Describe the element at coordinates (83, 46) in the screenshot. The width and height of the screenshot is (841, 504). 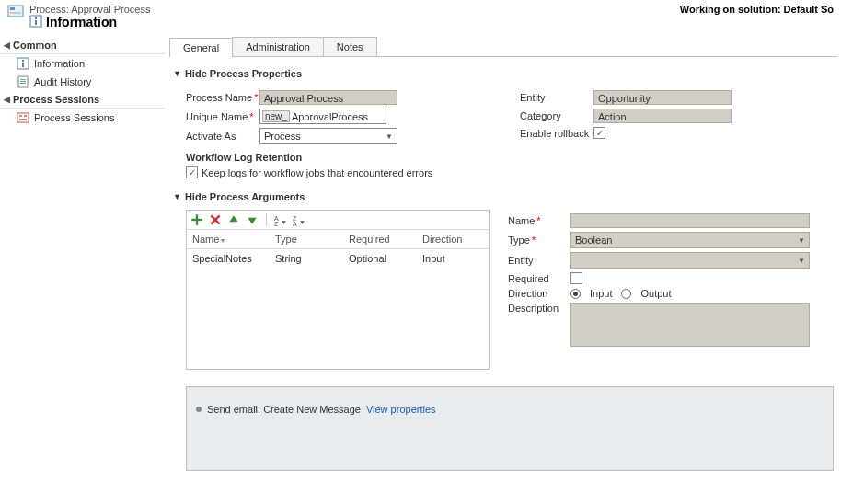
I see `sidebar-group-common: ◀ Common` at that location.